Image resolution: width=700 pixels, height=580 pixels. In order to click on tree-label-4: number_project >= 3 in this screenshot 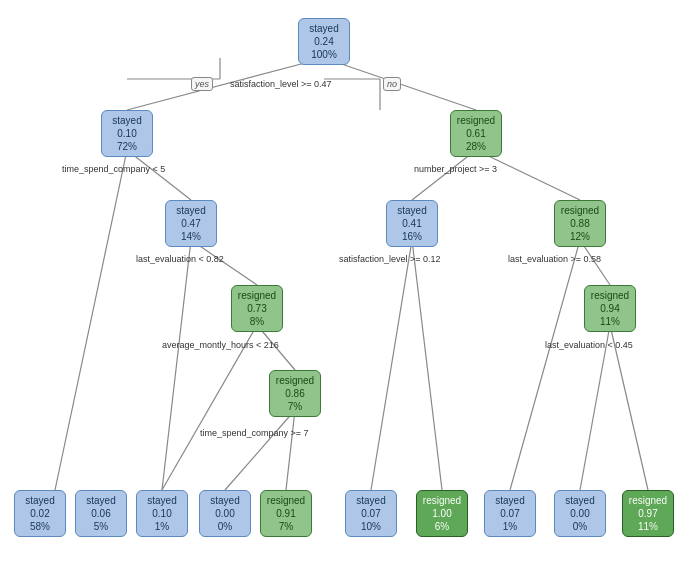, I will do `click(456, 169)`.